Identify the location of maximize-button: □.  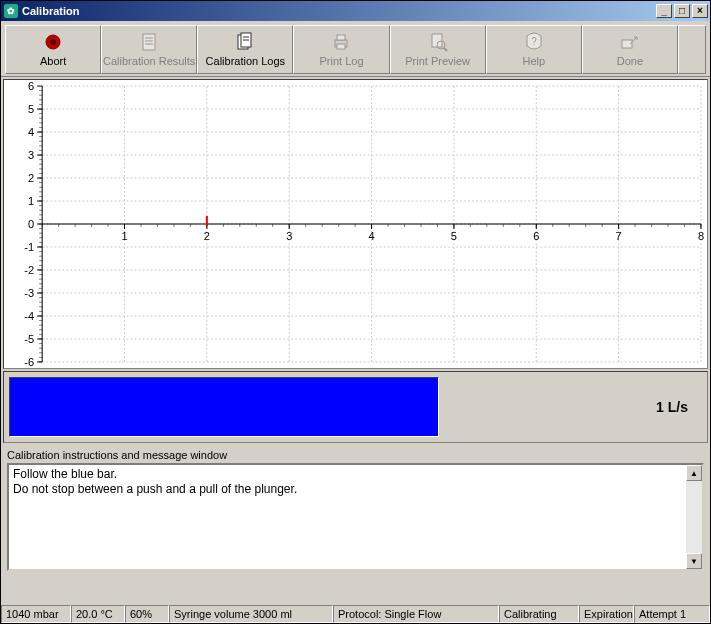
(682, 11).